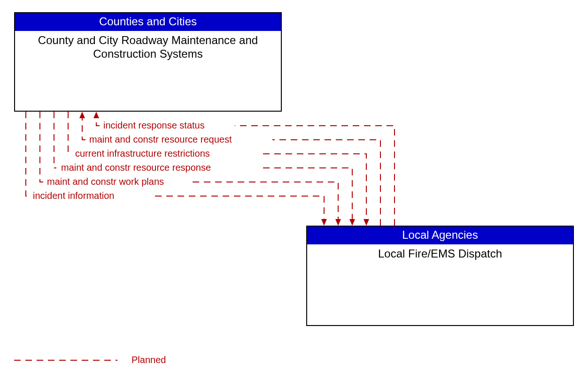 The image size is (588, 379). Describe the element at coordinates (161, 140) in the screenshot. I see `flow-label-maint-constr-resource-request: maint and constr resource request` at that location.